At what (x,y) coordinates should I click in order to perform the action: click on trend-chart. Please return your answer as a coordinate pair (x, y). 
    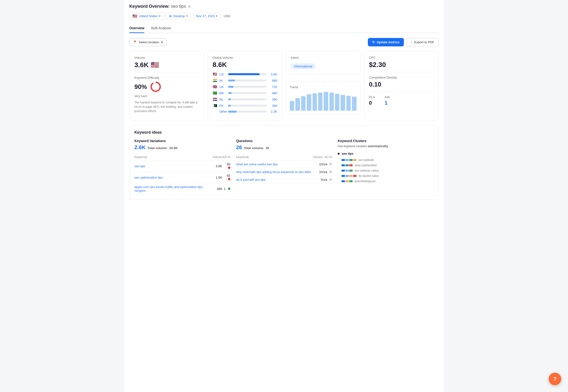
    Looking at the image, I should click on (323, 101).